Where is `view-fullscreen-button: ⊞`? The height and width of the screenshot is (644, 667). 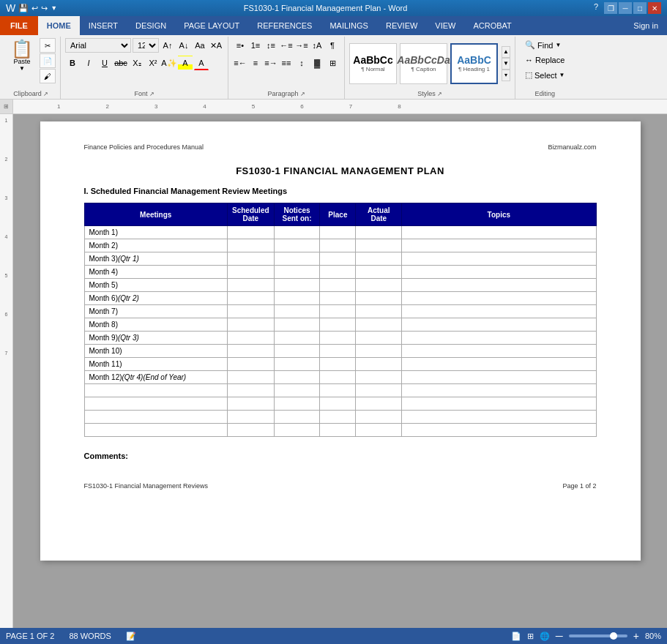
view-fullscreen-button: ⊞ is located at coordinates (530, 637).